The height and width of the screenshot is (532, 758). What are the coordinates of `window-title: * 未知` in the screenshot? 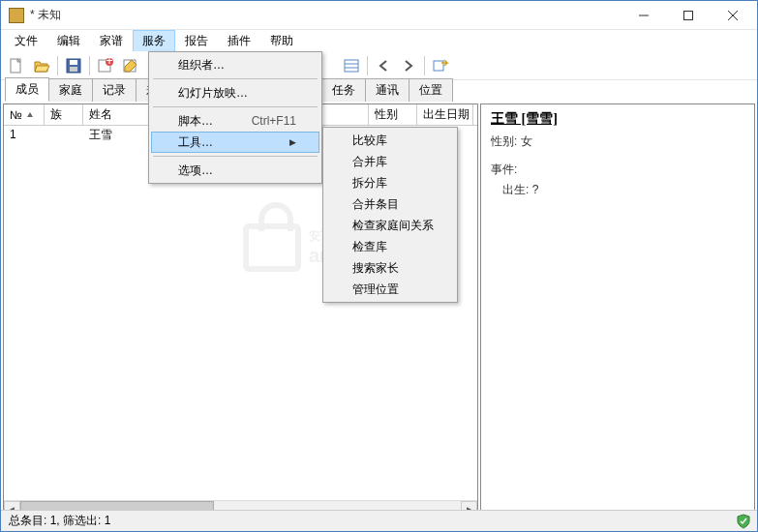 It's located at (325, 15).